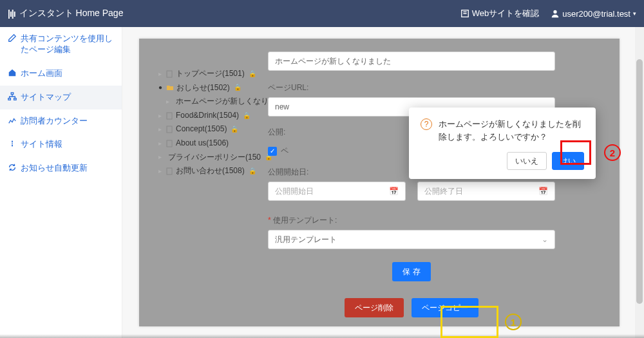 The image size is (644, 338). Describe the element at coordinates (205, 171) in the screenshot. I see `tree-item: ▸お問い合わせ(1508)🔒` at that location.